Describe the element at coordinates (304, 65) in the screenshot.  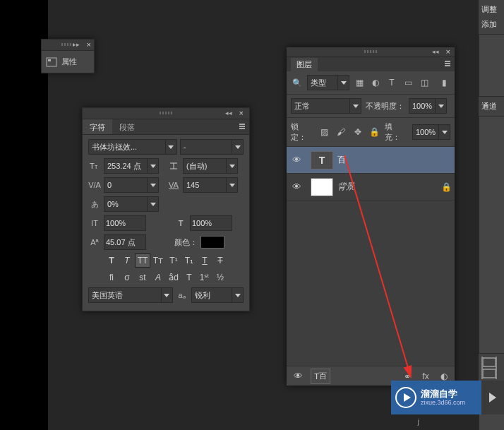
I see `tab-layers: 图层` at that location.